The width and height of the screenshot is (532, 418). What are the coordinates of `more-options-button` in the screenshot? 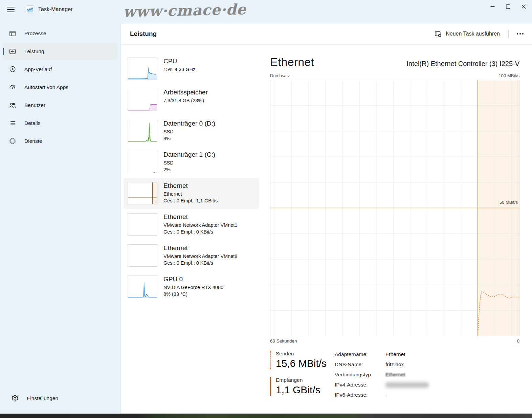 It's located at (520, 34).